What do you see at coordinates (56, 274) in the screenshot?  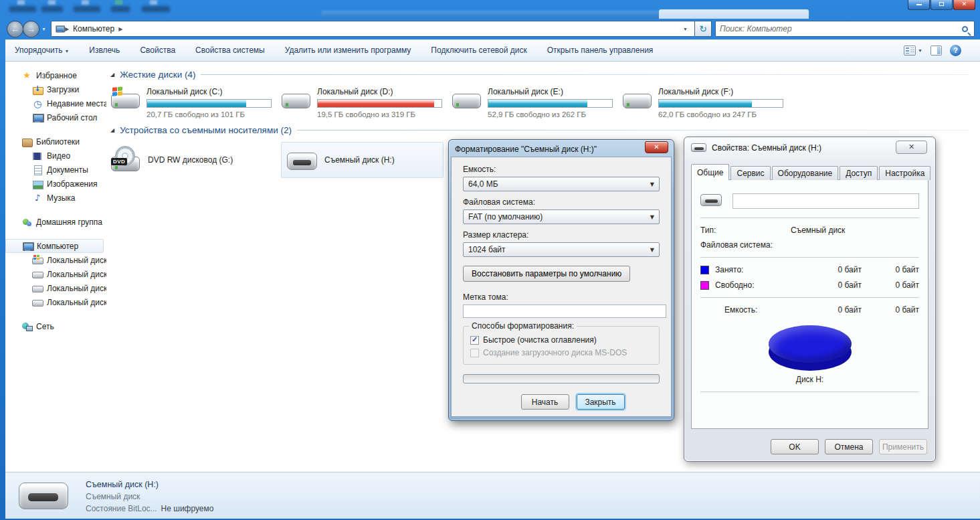 I see `sidebar-item-local-disk-d: Локальный диск` at bounding box center [56, 274].